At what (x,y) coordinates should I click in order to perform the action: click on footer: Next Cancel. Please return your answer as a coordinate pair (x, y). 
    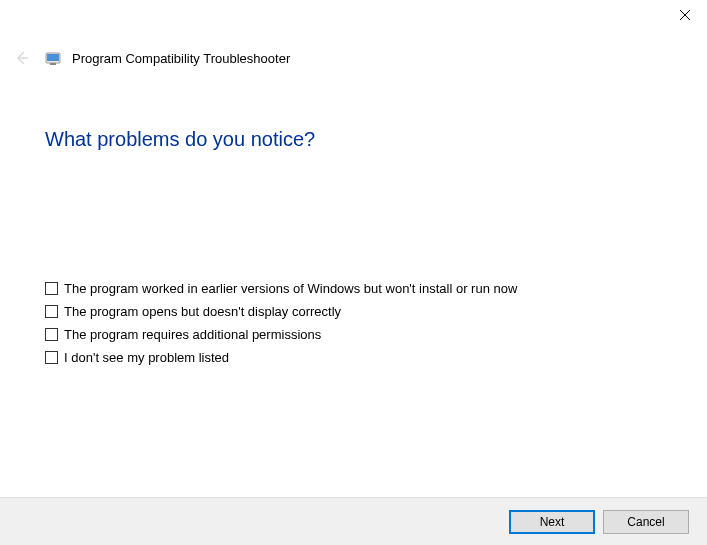
    Looking at the image, I should click on (354, 521).